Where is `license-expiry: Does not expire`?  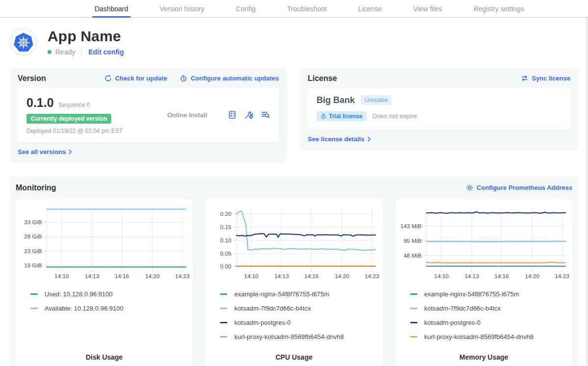
license-expiry: Does not expire is located at coordinates (395, 116).